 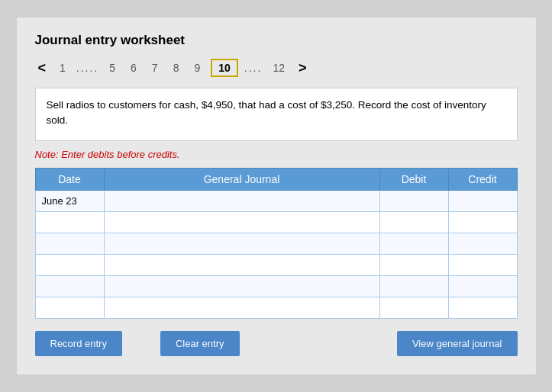 What do you see at coordinates (457, 343) in the screenshot?
I see `view-general-journal-button: View general journal` at bounding box center [457, 343].